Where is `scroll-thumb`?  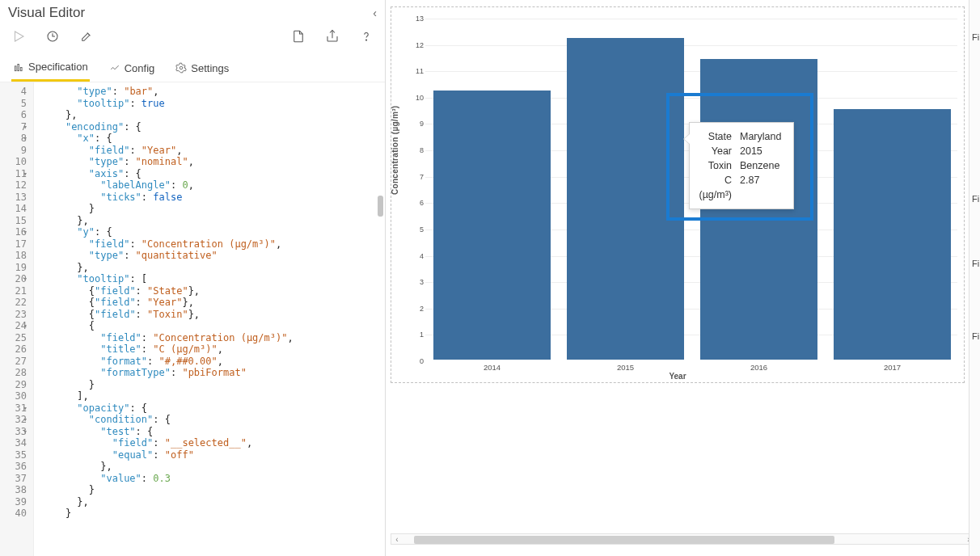
scroll-thumb is located at coordinates (624, 540).